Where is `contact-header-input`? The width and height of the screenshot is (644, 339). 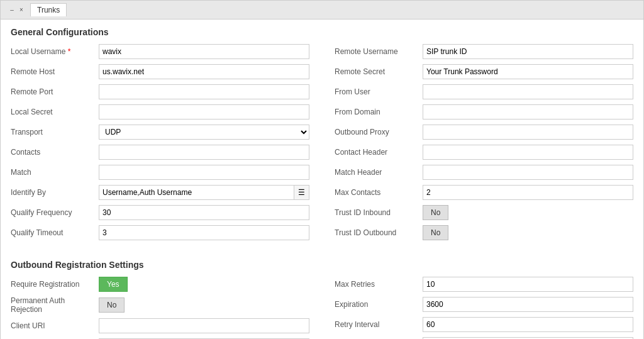 contact-header-input is located at coordinates (528, 152).